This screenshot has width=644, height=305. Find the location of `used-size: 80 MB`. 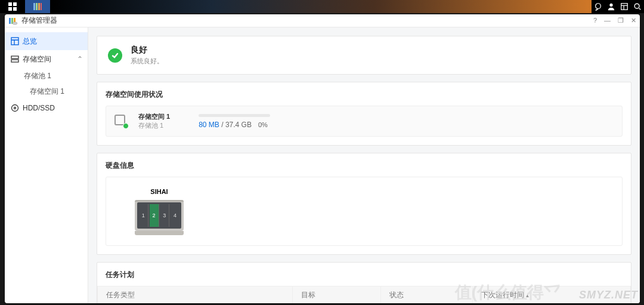

used-size: 80 MB is located at coordinates (209, 125).